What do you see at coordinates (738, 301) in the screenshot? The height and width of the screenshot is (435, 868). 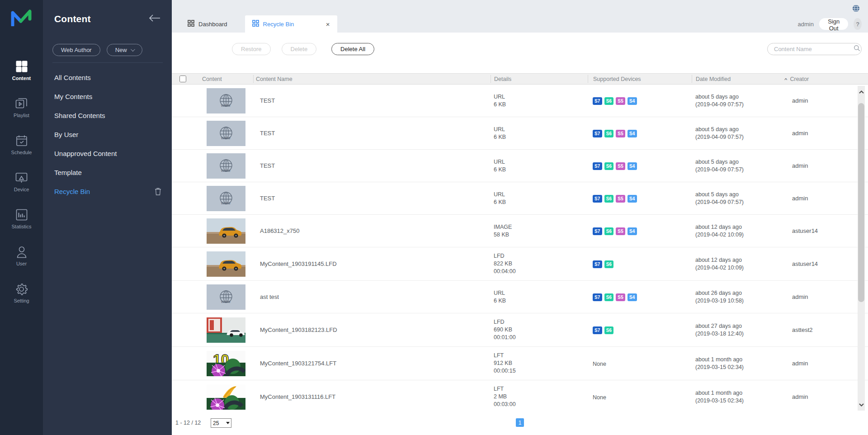 I see `date-absolute: (2019-03-19 10:58)` at bounding box center [738, 301].